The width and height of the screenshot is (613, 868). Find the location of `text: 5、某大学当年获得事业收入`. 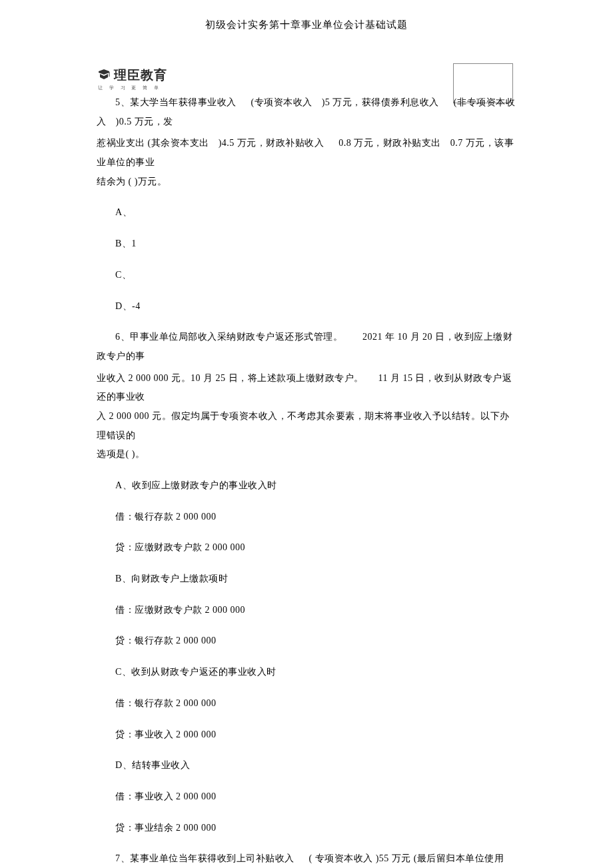

text: 5、某大学当年获得事业收入 is located at coordinates (176, 103).